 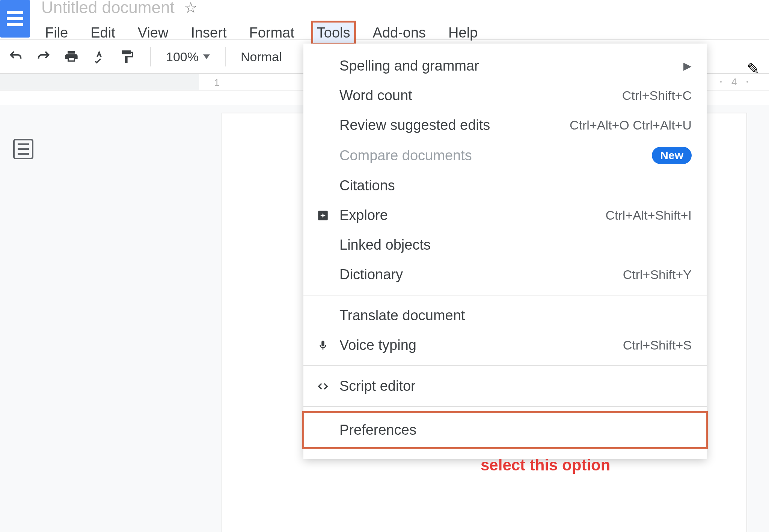 I want to click on dd-translate: Translate document, so click(x=505, y=315).